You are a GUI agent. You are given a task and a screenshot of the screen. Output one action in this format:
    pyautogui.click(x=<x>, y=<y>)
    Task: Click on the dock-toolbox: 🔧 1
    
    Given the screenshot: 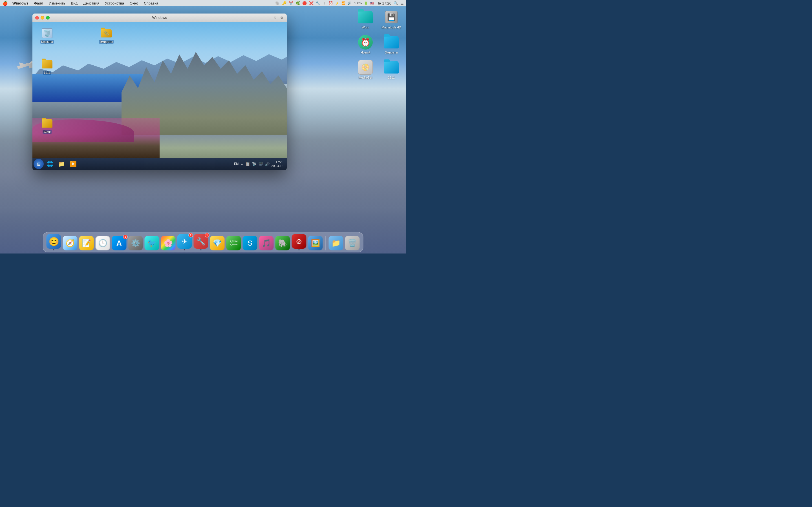 What is the action you would take?
    pyautogui.click(x=201, y=242)
    